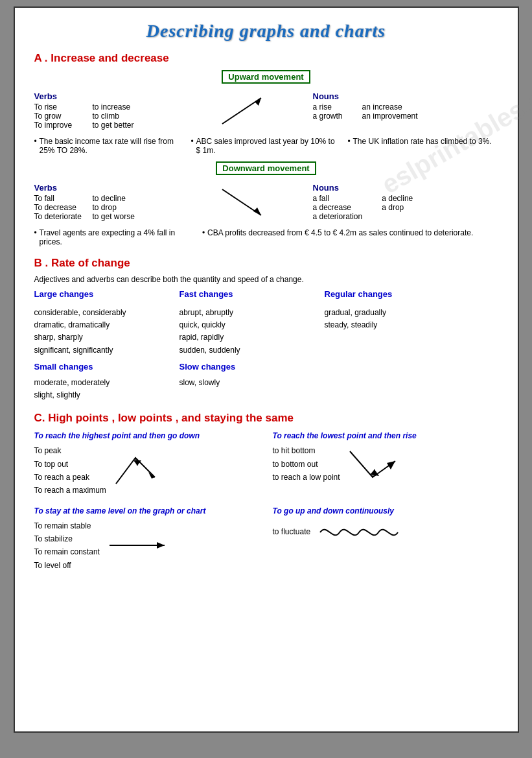 Image resolution: width=532 pixels, height=758 pixels. I want to click on peak-arrow-icon, so click(139, 471).